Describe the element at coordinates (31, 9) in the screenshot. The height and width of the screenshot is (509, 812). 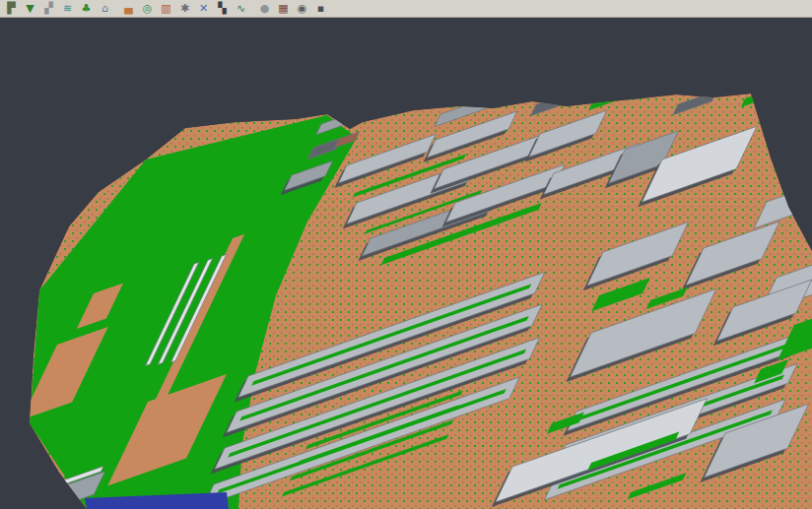
I see `terrain-model-icon: ▼` at that location.